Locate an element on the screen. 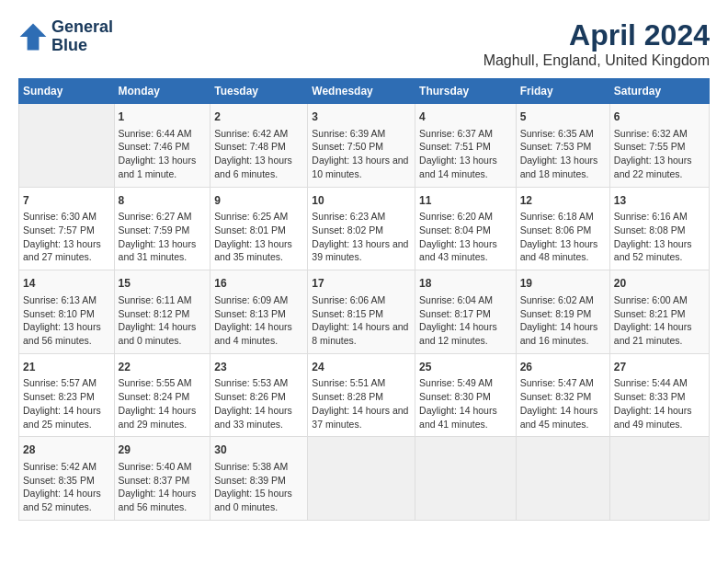 The width and height of the screenshot is (728, 563). day-cell: 3Sunrise: 6:39 AMSunset: 7:50 PMDaylight… is located at coordinates (362, 145).